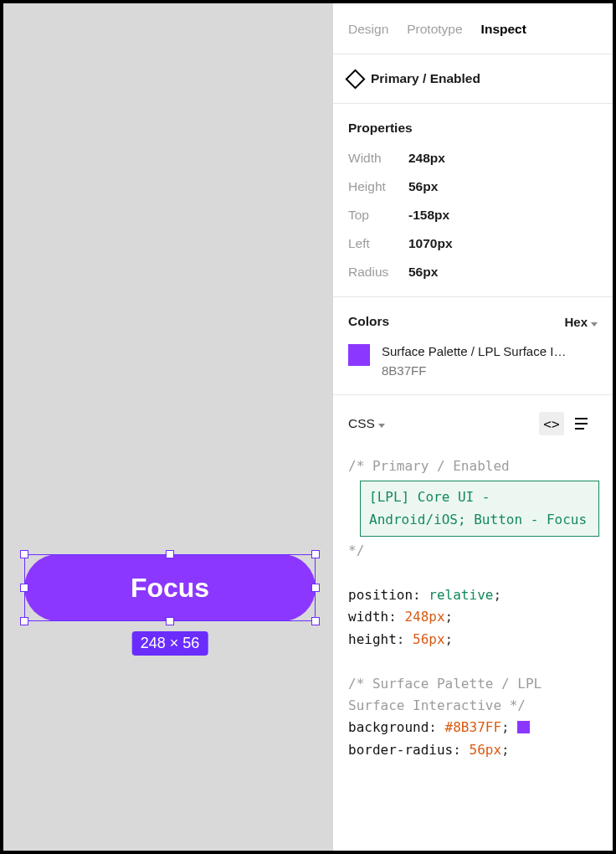  Describe the element at coordinates (473, 79) in the screenshot. I see `layer-section: Primary / Enabled` at that location.